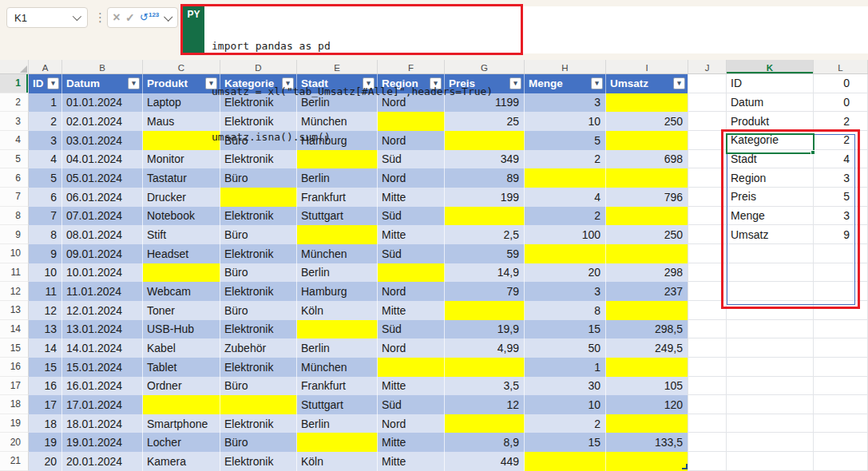  What do you see at coordinates (841, 160) in the screenshot?
I see `cell-L5: 4` at bounding box center [841, 160].